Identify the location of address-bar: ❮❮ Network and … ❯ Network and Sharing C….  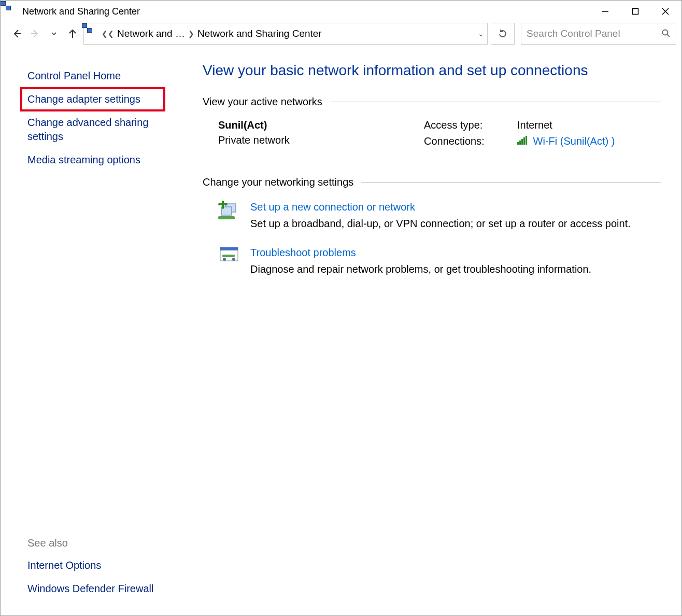
(286, 34).